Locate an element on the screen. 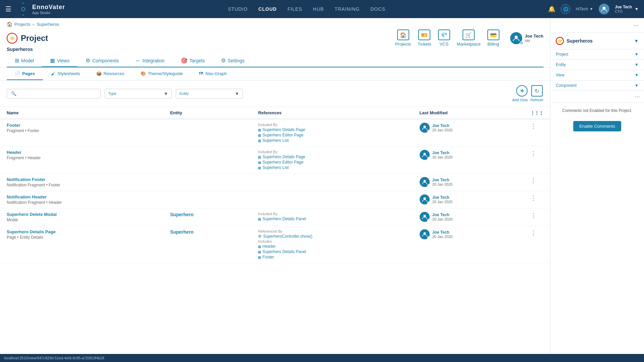  secondary-nav: 📄 Pages 🖌 Stylesheets 📦 Resources 🎨 Them… is located at coordinates (275, 74).